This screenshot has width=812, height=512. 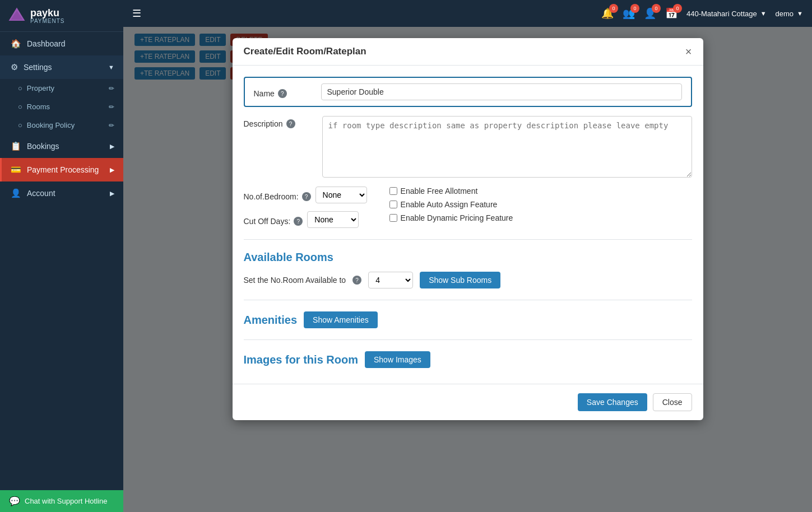 I want to click on sidebar-item-property: ○ Property ✏, so click(x=62, y=89).